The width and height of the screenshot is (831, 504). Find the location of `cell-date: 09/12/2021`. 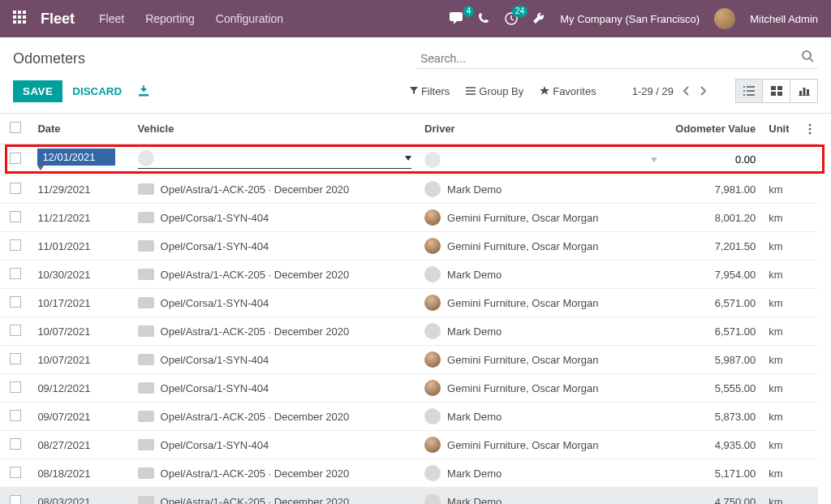

cell-date: 09/12/2021 is located at coordinates (81, 388).